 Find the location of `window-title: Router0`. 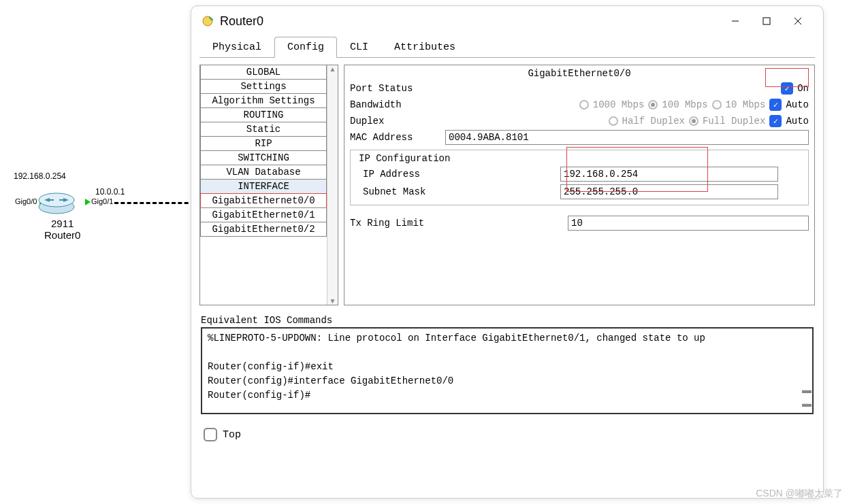

window-title: Router0 is located at coordinates (470, 22).